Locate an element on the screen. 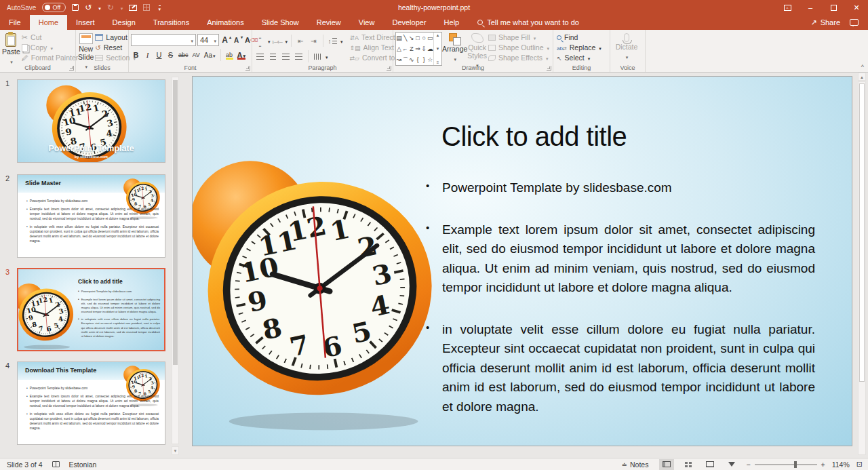 The height and width of the screenshot is (470, 868). start-from-beginning-icon is located at coordinates (133, 8).